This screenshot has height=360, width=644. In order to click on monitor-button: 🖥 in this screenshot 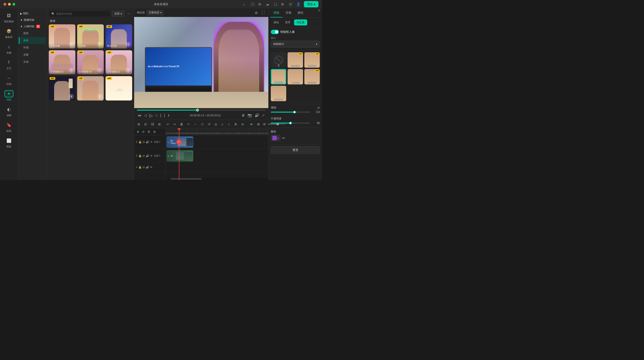, I will do `click(243, 115)`.